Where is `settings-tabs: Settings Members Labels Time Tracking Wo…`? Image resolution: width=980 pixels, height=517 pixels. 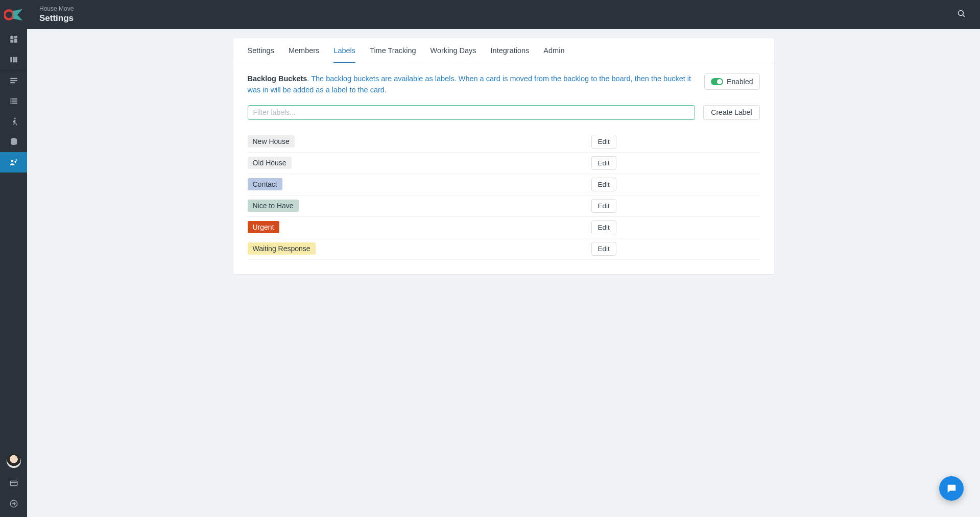 settings-tabs: Settings Members Labels Time Tracking Wo… is located at coordinates (504, 51).